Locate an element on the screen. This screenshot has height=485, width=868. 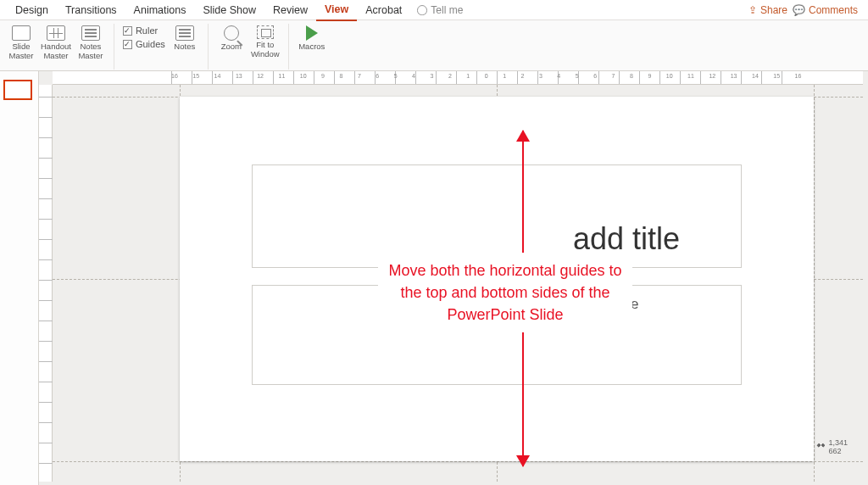
share-label: Share is located at coordinates (774, 10).